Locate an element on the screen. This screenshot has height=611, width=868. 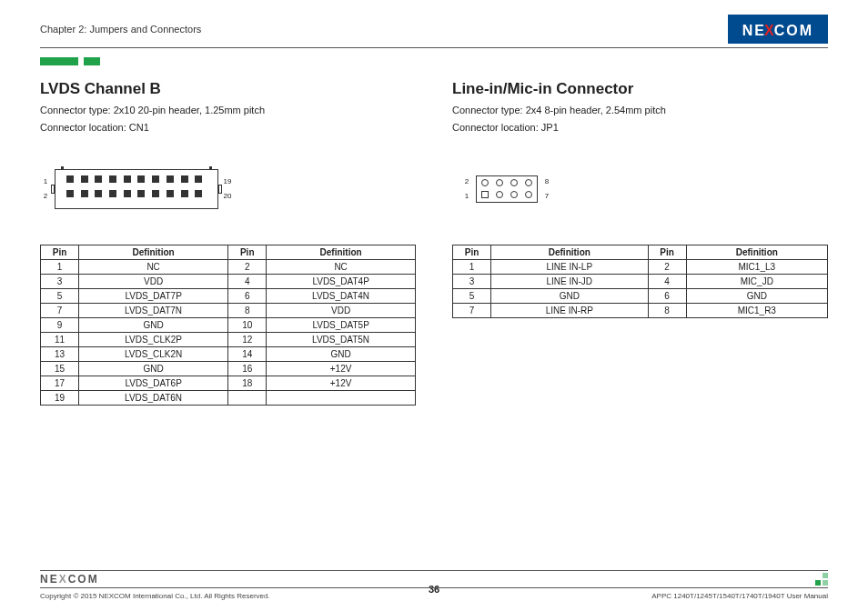
def-cell: LVDS_DAT5N is located at coordinates (341, 339).